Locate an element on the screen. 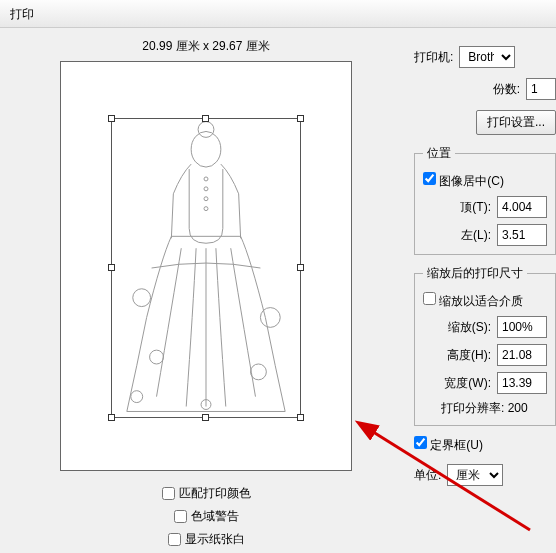  width-label: 宽度(W): is located at coordinates (466, 384).